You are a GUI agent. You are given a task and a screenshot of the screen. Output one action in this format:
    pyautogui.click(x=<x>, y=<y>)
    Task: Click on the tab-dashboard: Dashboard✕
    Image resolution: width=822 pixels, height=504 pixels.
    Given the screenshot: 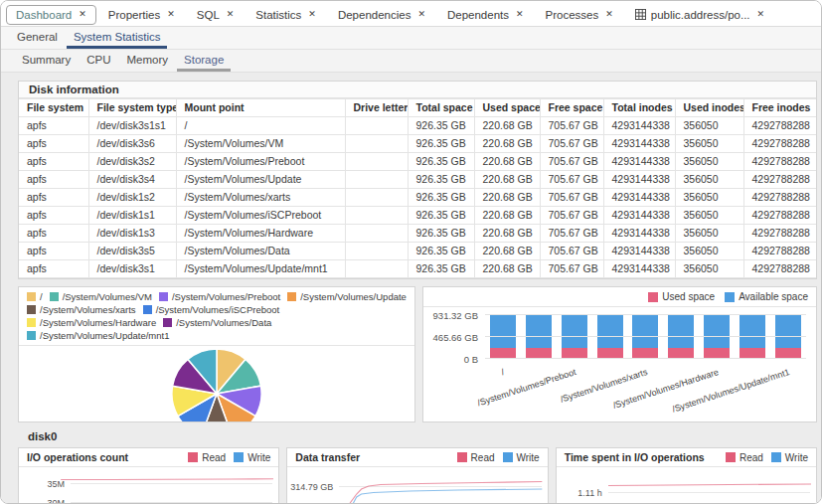 What is the action you would take?
    pyautogui.click(x=52, y=15)
    